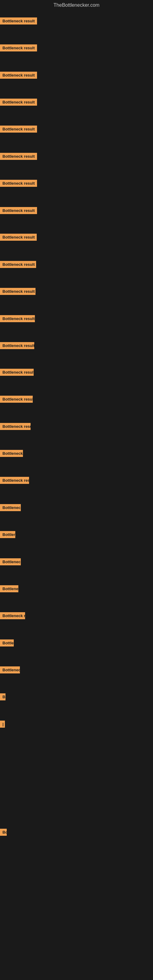 The image size is (153, 980). I want to click on bottleneck-label: Bottlene, so click(9, 589).